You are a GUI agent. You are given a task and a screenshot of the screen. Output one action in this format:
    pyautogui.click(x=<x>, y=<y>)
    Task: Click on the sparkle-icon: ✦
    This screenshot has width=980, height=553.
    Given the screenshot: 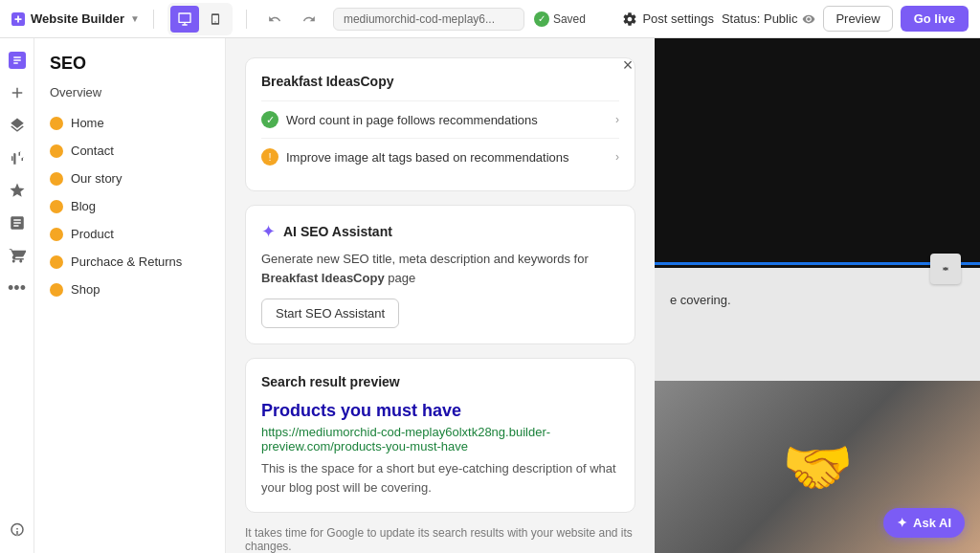 What is the action you would take?
    pyautogui.click(x=268, y=232)
    